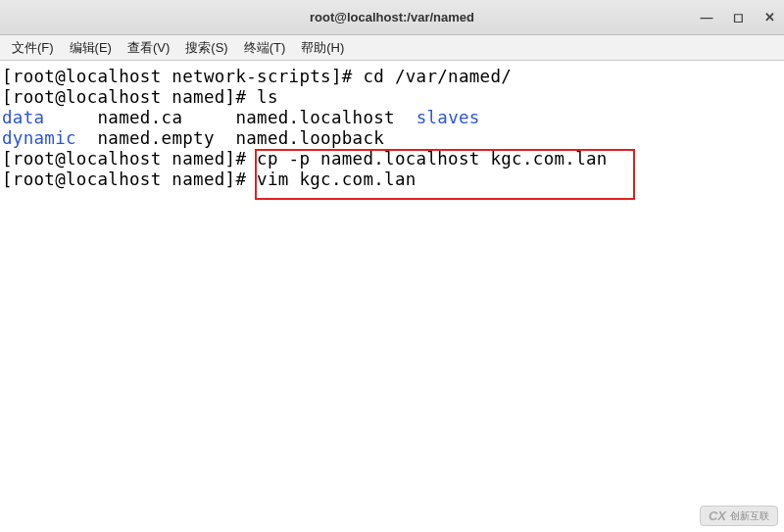 The height and width of the screenshot is (532, 784). Describe the element at coordinates (157, 138) in the screenshot. I see `ls-file: named.empty` at that location.